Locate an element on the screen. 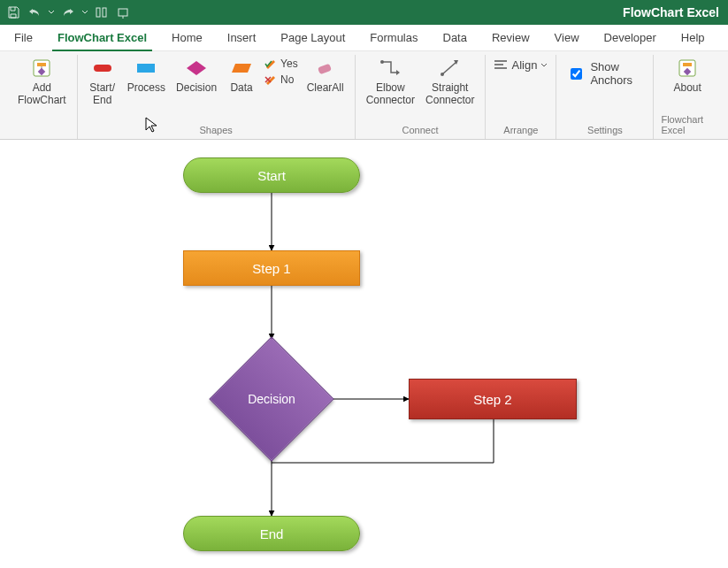 Image resolution: width=728 pixels, height=568 pixels. shape-data-button: Data is located at coordinates (241, 75).